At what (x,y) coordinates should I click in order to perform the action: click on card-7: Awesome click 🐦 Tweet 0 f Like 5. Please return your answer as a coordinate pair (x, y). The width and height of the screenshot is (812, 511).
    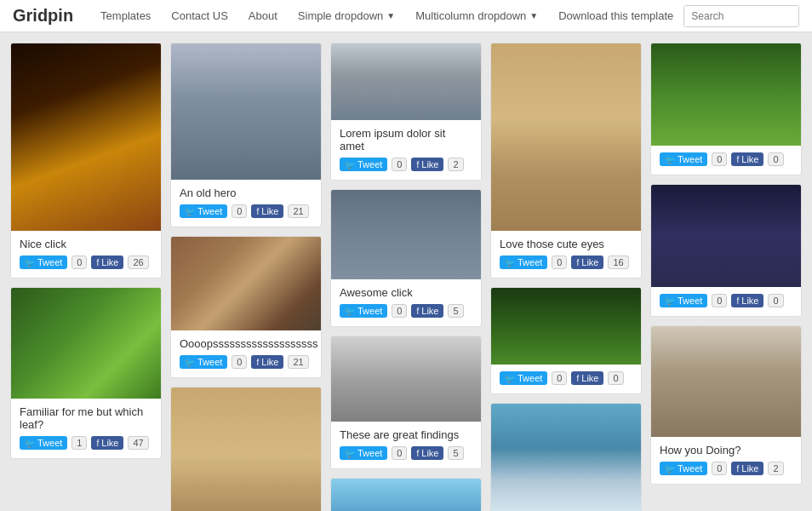
    Looking at the image, I should click on (406, 258).